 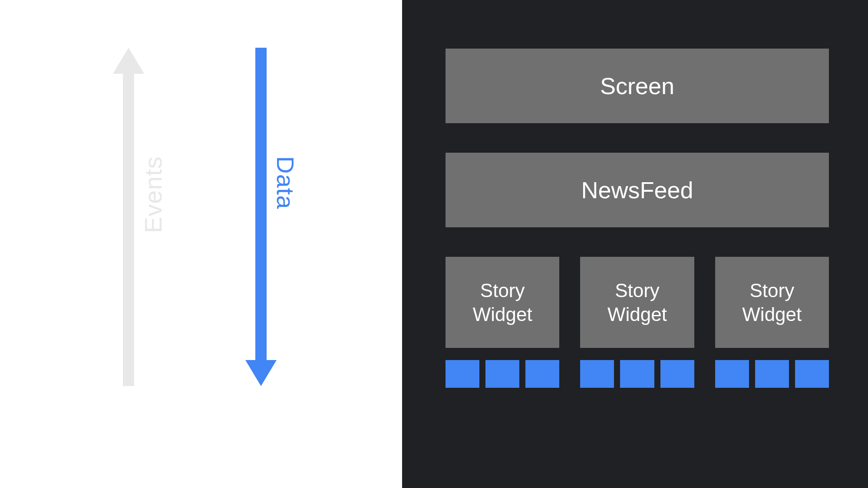 I want to click on data-arrow-label: Data, so click(x=286, y=183).